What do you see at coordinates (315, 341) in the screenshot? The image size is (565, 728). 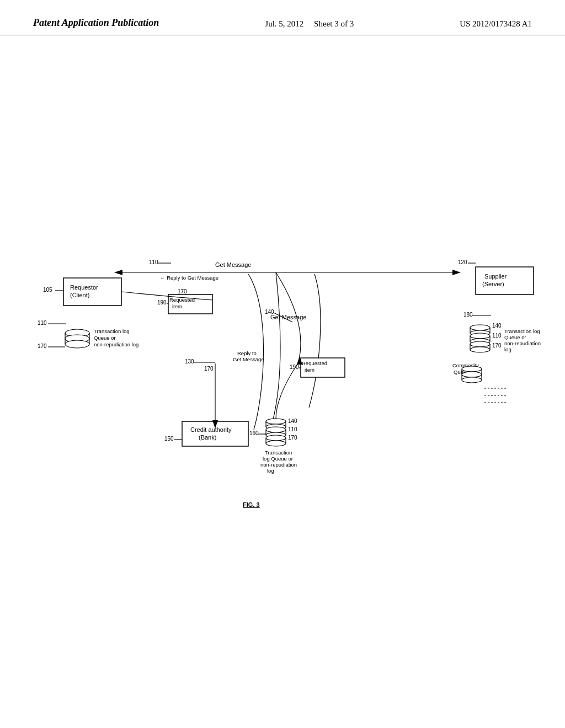 I see `big-curve-right` at bounding box center [315, 341].